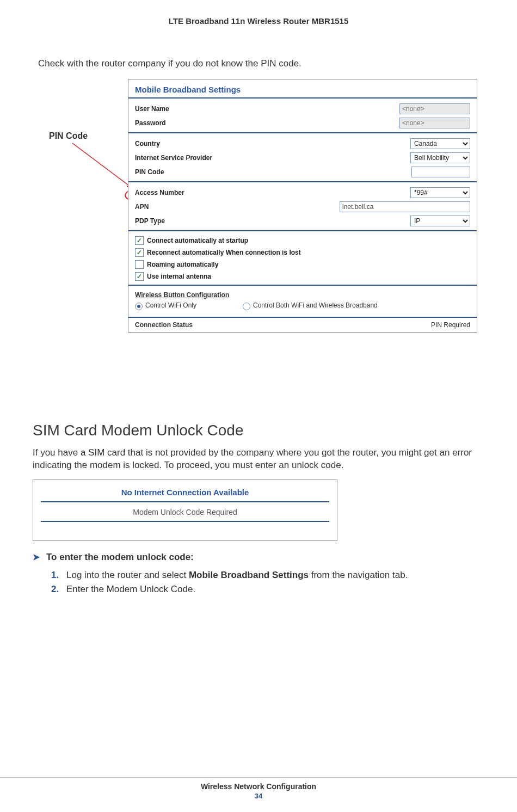 Image resolution: width=517 pixels, height=812 pixels. I want to click on credentials-section: User Name Password, so click(303, 116).